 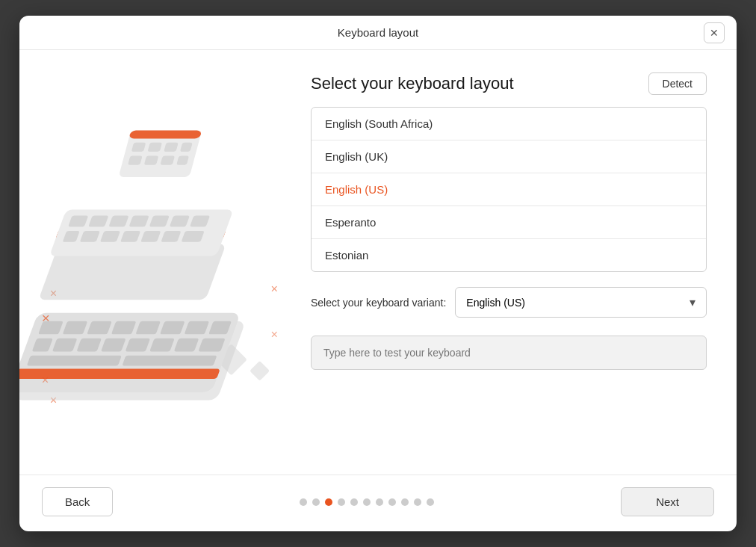 What do you see at coordinates (509, 190) in the screenshot?
I see `layout-item-2: English (US)` at bounding box center [509, 190].